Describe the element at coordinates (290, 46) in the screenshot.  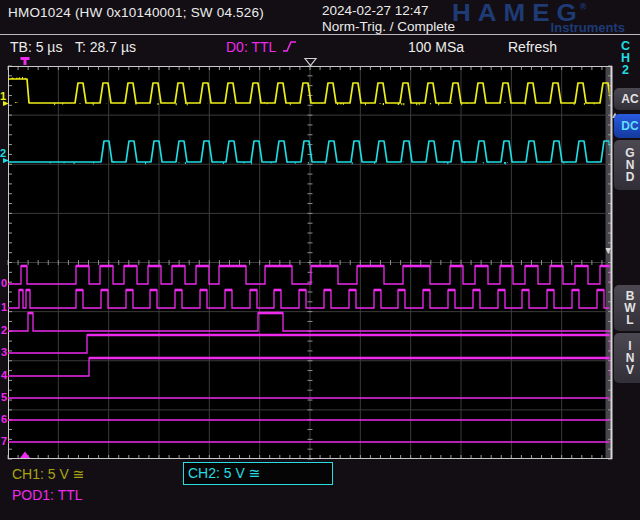
I see `rising-edge-icon` at that location.